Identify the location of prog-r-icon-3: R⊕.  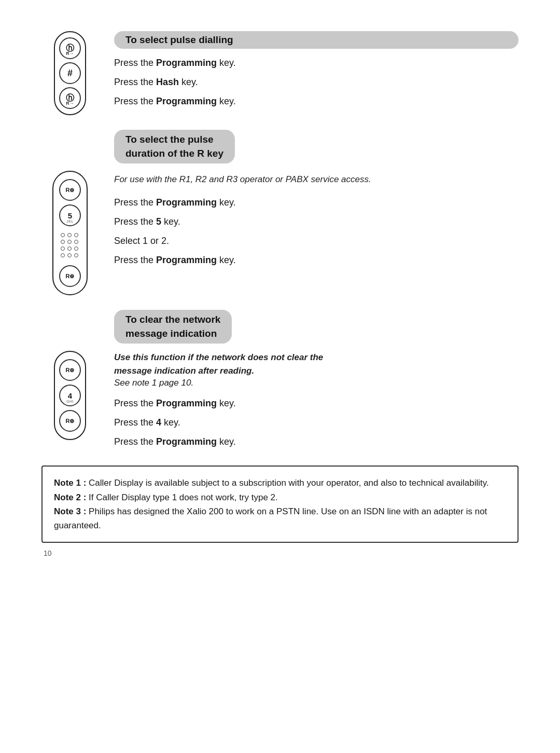
(71, 371).